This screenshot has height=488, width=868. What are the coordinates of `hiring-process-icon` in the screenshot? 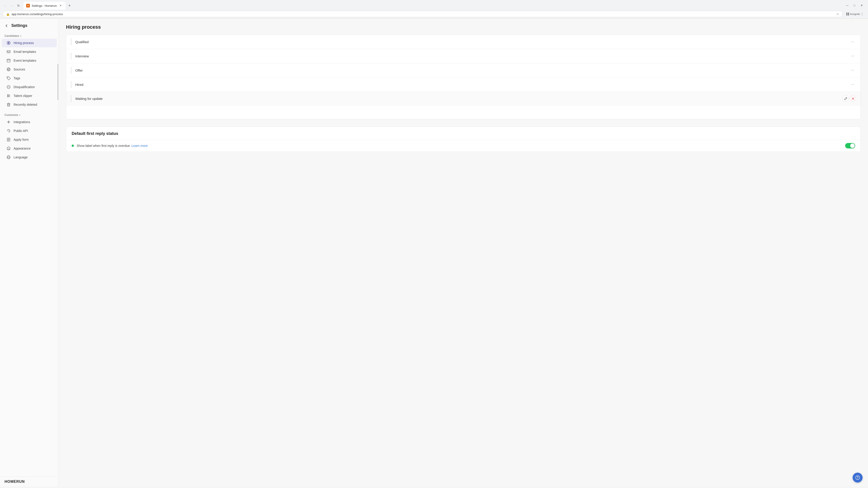 It's located at (9, 43).